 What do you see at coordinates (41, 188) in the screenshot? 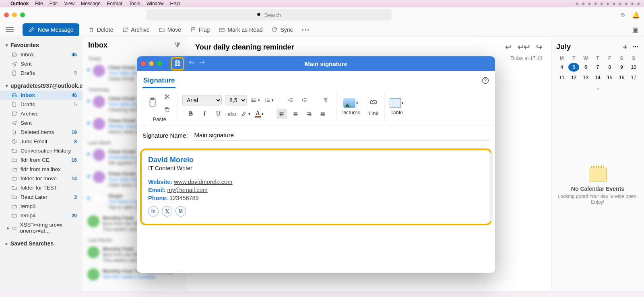
I see `sidebar-item-folder-test: folder for TEST` at bounding box center [41, 188].